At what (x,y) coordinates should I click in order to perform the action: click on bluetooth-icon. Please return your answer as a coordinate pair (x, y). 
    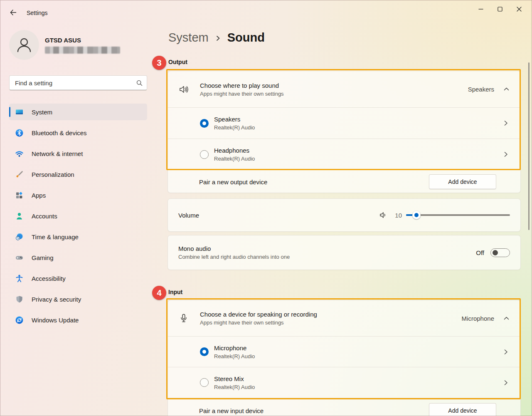
    Looking at the image, I should click on (19, 133).